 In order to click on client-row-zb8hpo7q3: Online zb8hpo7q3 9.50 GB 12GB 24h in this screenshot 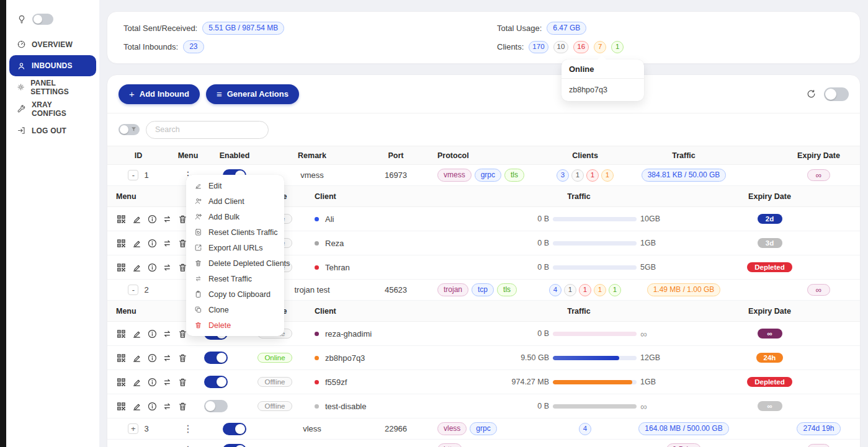, I will do `click(484, 358)`.